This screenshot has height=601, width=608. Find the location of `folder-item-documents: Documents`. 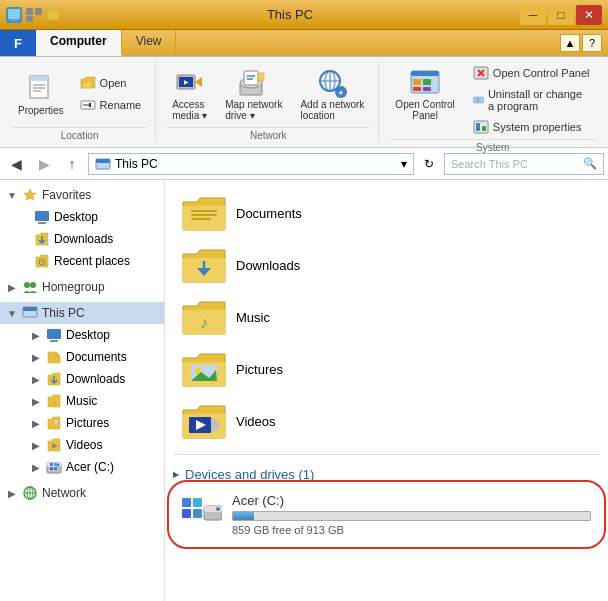

folder-item-documents: Documents is located at coordinates (386, 213).